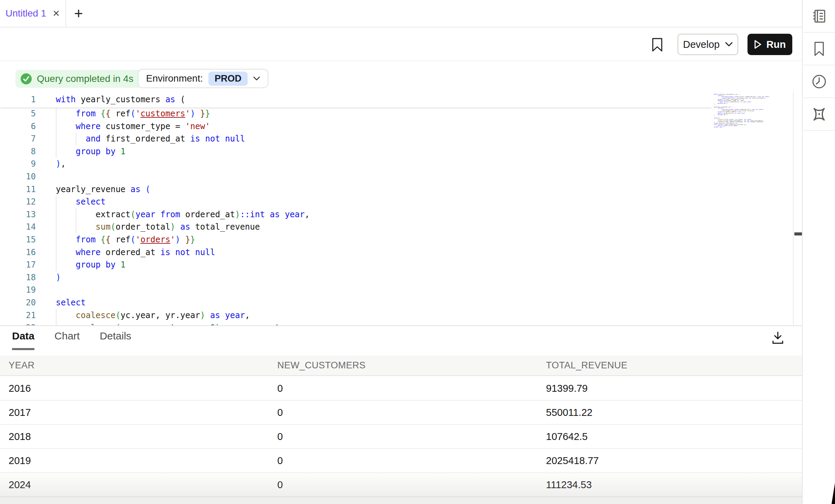  Describe the element at coordinates (356, 139) in the screenshot. I see `code-line: 7 and first_ordered_at is not null` at that location.